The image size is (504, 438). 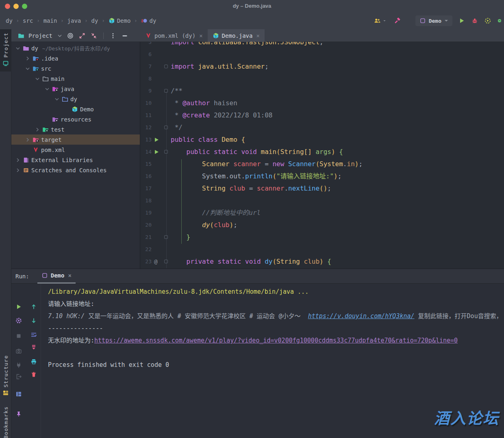 I want to click on build-hammer-icon, so click(x=398, y=21).